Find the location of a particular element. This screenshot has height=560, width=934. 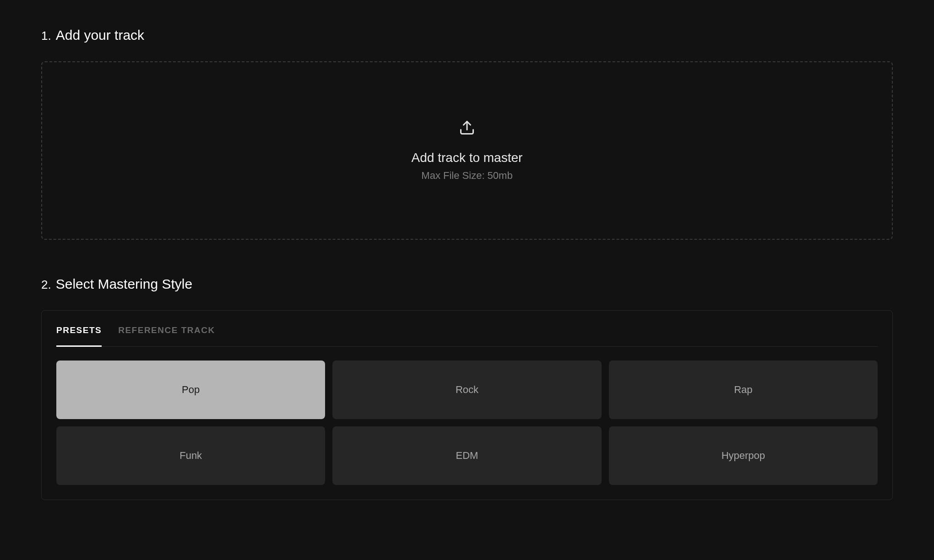

step2-title: Select Mastering Style is located at coordinates (124, 284).